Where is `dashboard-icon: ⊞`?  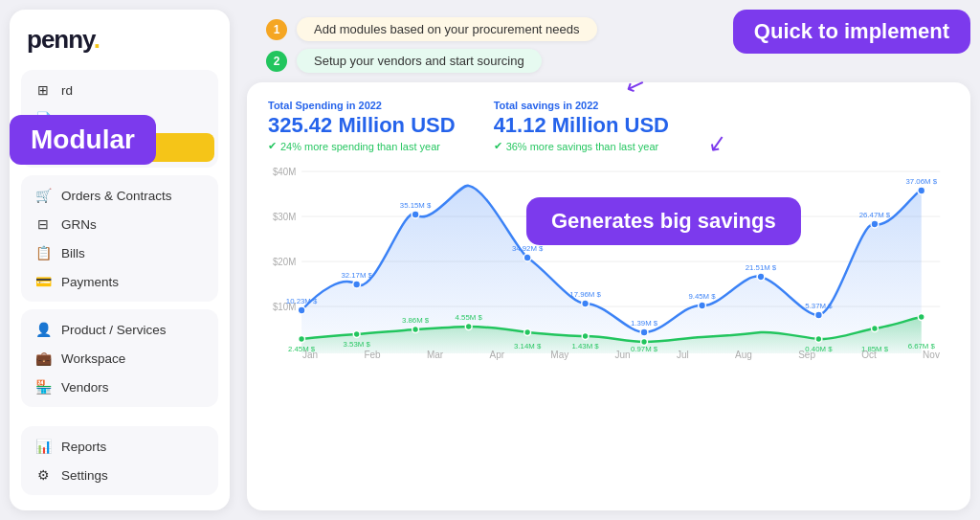
dashboard-icon: ⊞ is located at coordinates (43, 90).